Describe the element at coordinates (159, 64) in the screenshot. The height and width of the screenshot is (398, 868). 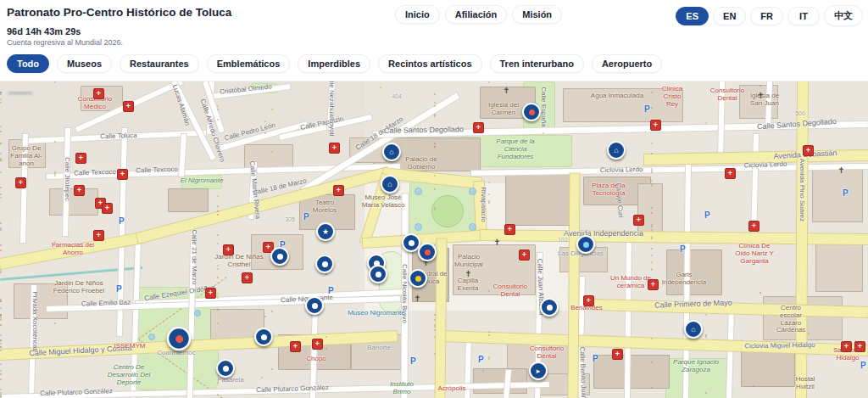
I see `filter-restaurantes: Restaurantes` at that location.